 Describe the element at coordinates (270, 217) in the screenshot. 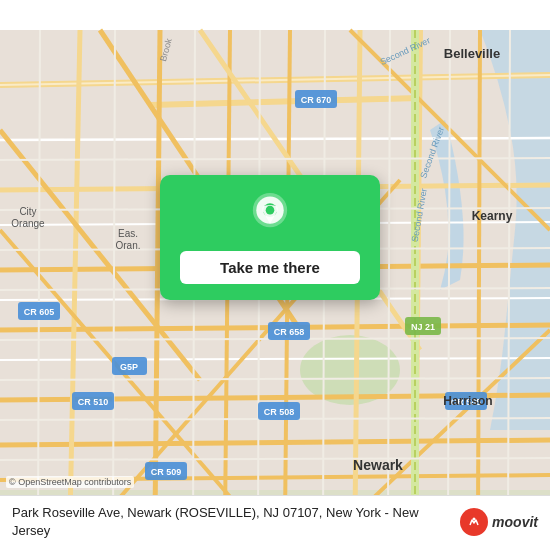

I see `map-pin-icon` at that location.